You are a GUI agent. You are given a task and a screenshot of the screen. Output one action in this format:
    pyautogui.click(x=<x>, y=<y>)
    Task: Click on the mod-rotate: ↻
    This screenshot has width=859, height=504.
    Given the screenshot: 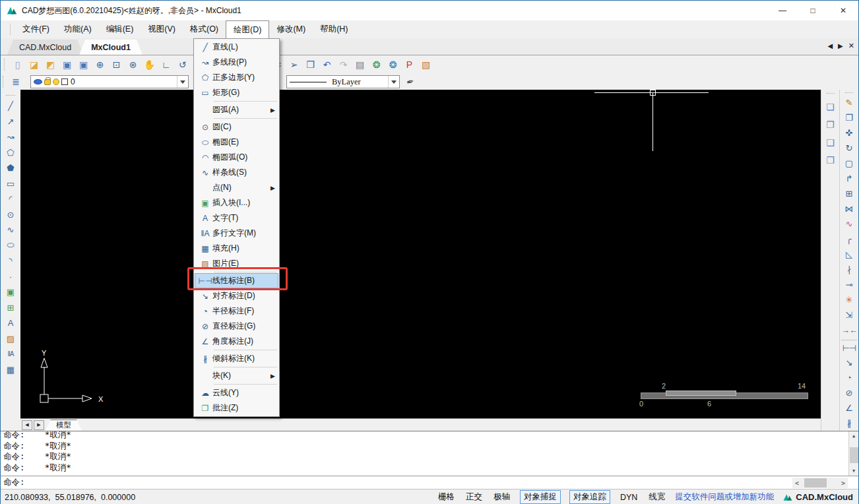 What is the action you would take?
    pyautogui.click(x=849, y=148)
    